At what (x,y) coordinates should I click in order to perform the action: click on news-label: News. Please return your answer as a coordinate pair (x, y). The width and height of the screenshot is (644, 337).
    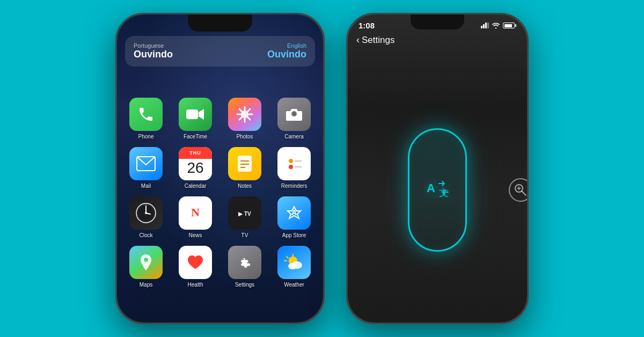
    Looking at the image, I should click on (195, 235).